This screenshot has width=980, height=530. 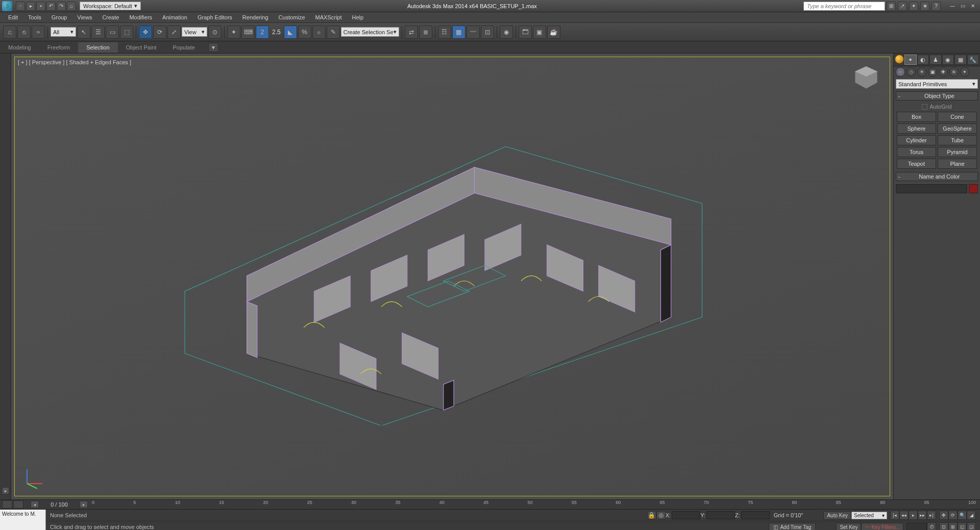 What do you see at coordinates (904, 515) in the screenshot?
I see `prev-frame-icon: ◂◂` at bounding box center [904, 515].